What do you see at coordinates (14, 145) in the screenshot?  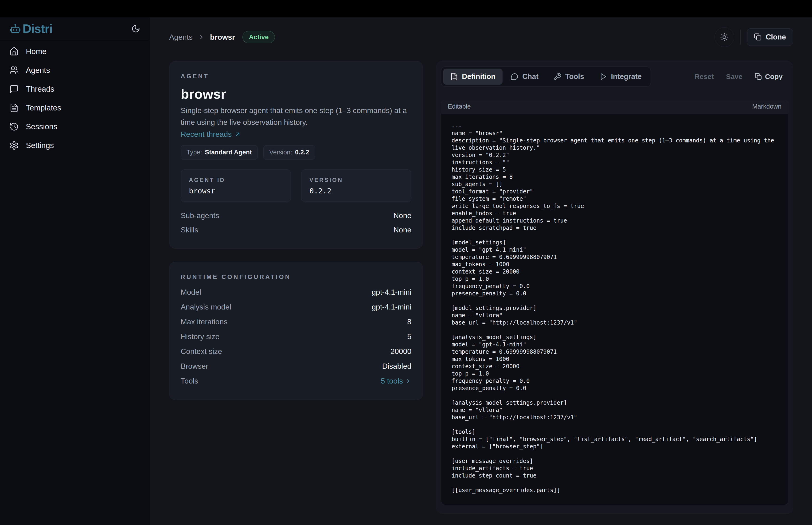 I see `gear-icon` at bounding box center [14, 145].